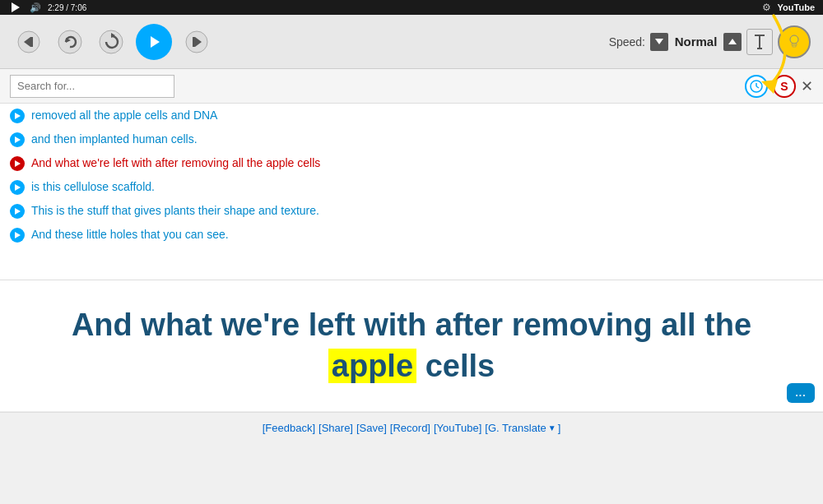 The width and height of the screenshot is (823, 504). I want to click on subtitle-text-cells: cells, so click(461, 366).